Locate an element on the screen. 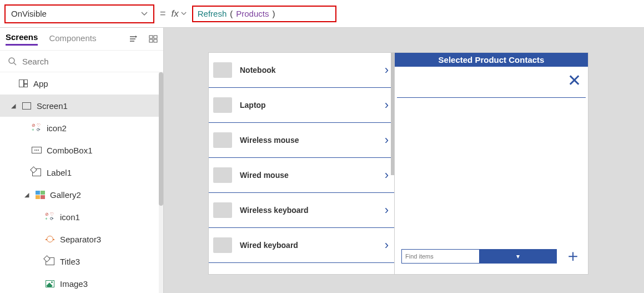  gallery-item: Wired keyboard › is located at coordinates (301, 246).